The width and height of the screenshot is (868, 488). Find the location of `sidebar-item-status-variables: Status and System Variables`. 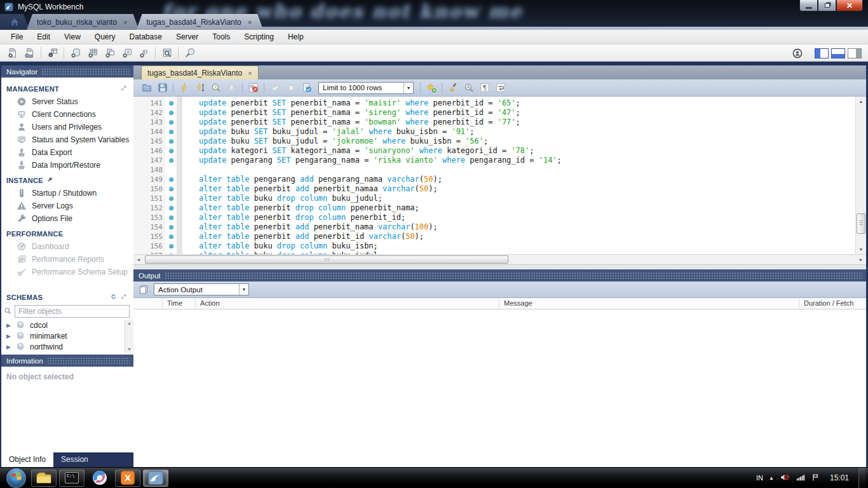

sidebar-item-status-variables: Status and System Variables is located at coordinates (67, 140).